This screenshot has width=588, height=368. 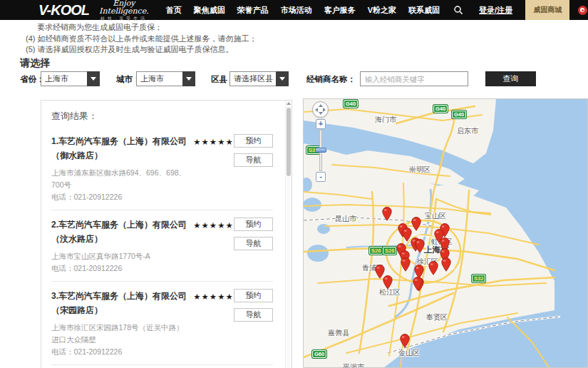 I want to click on nav-link: V粉之家, so click(x=382, y=10).